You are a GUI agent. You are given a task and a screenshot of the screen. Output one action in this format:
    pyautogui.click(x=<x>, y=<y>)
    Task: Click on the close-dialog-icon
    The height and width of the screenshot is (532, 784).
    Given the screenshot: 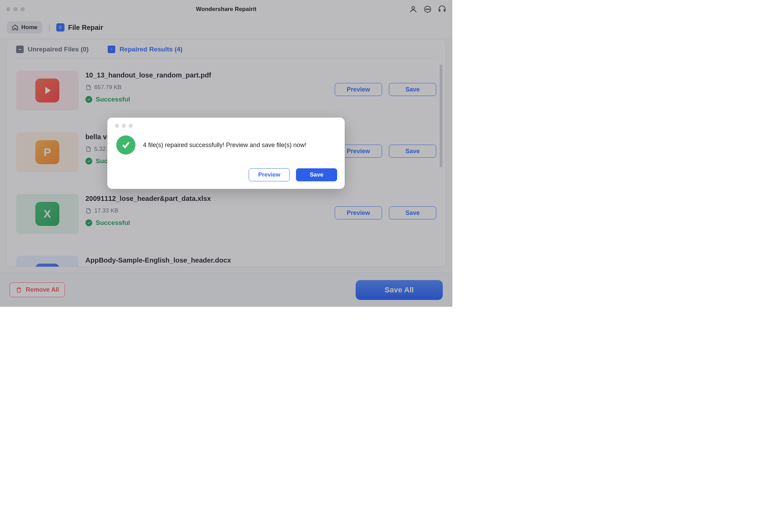 What is the action you would take?
    pyautogui.click(x=117, y=126)
    